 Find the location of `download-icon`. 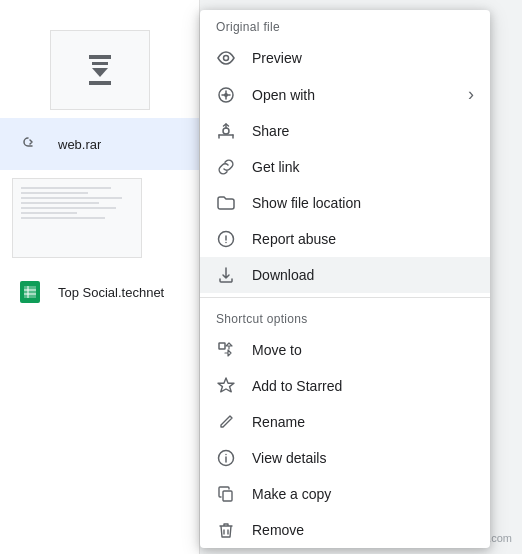

download-icon is located at coordinates (226, 275).